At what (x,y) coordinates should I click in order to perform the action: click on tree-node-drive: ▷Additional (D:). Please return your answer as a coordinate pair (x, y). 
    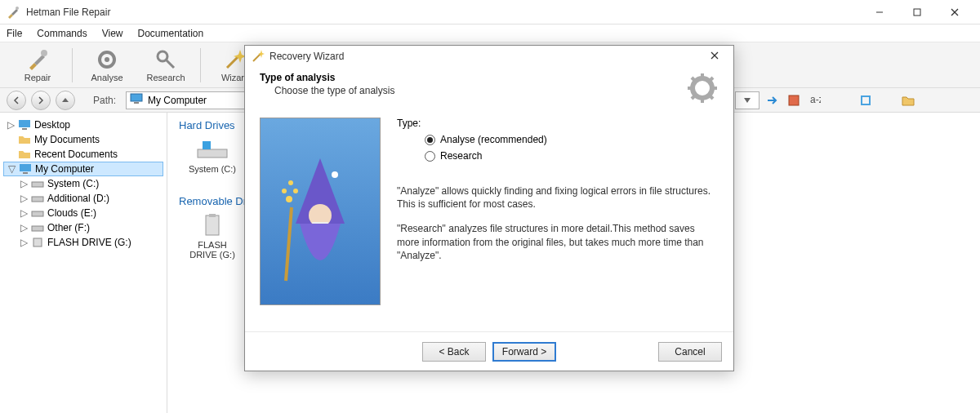
    Looking at the image, I should click on (83, 198).